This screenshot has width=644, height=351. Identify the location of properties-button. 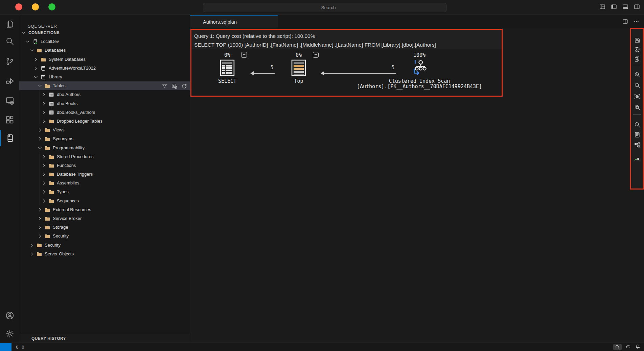
(637, 135).